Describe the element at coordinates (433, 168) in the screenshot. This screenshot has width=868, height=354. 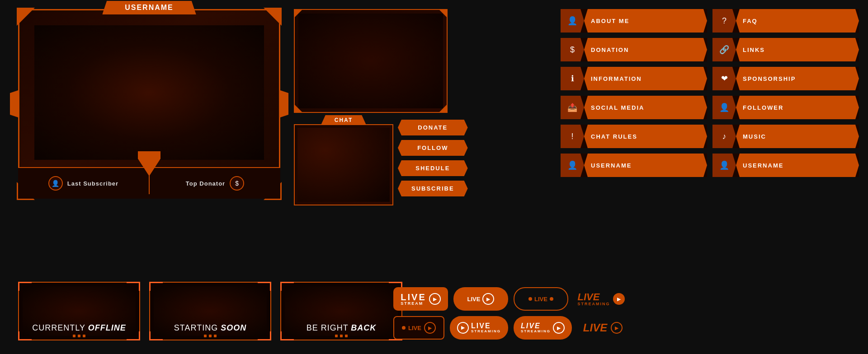
I see `schedule-button: SHEDULE` at that location.